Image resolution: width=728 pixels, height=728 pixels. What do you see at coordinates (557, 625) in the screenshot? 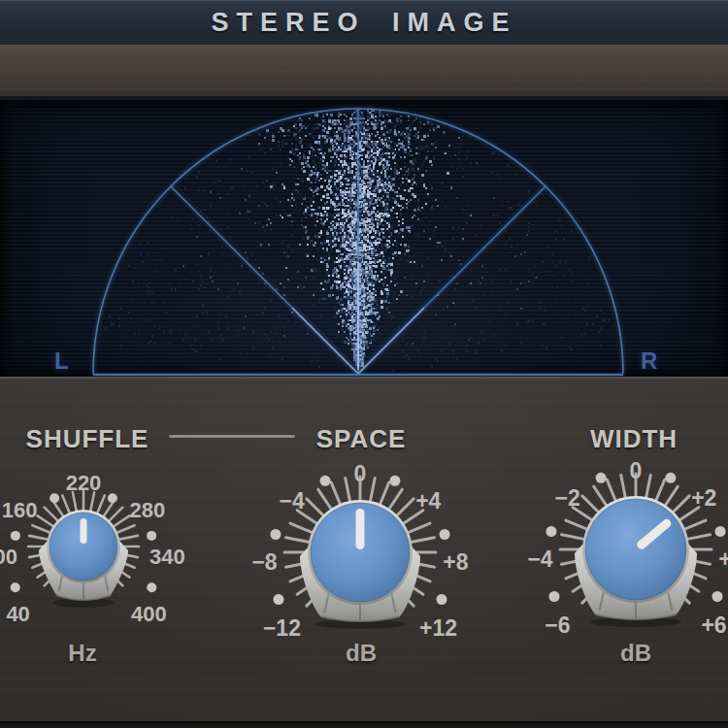
I see `scale-label-−6: −6` at bounding box center [557, 625].